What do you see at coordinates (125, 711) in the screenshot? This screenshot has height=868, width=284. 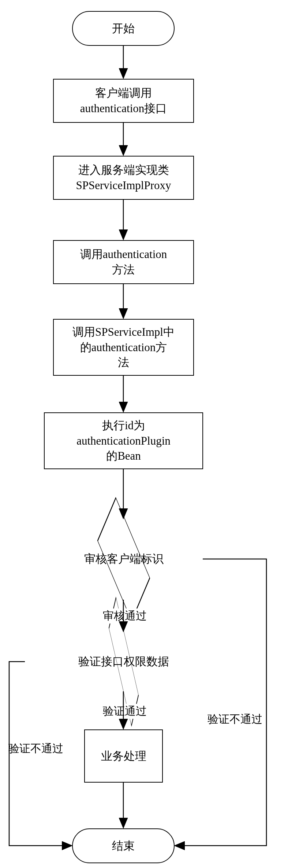 I see `edge-d2-pass: 验证通过` at bounding box center [125, 711].